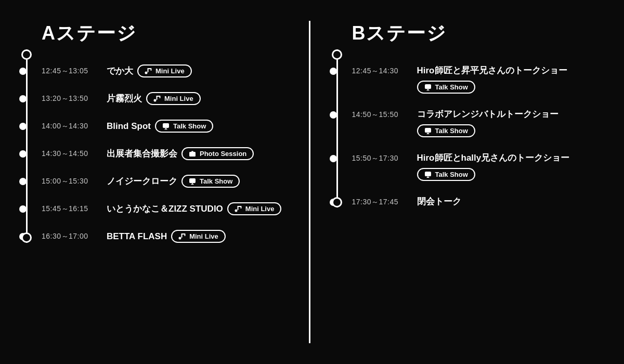 This screenshot has width=624, height=364. What do you see at coordinates (516, 202) in the screenshot?
I see `event-content: 閉会トーク` at bounding box center [516, 202].